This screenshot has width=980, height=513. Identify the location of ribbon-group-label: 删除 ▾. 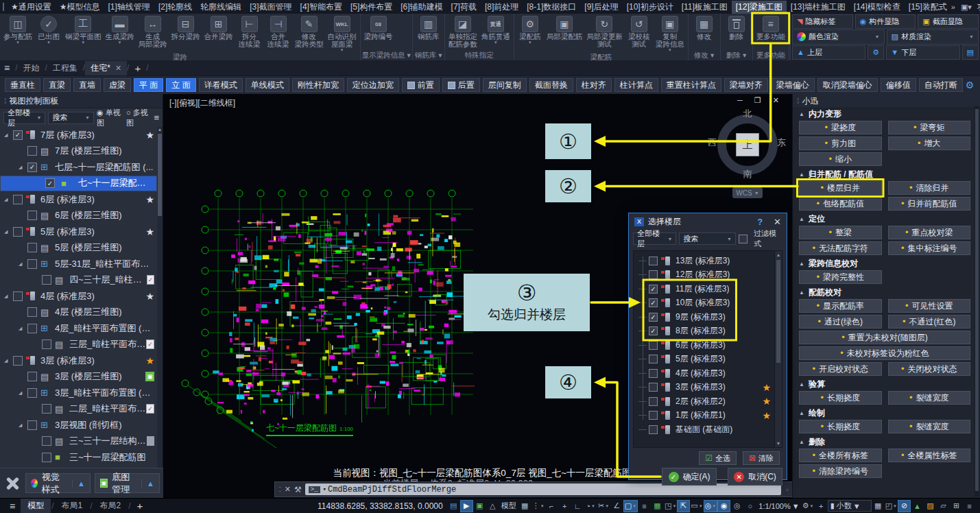
(737, 56).